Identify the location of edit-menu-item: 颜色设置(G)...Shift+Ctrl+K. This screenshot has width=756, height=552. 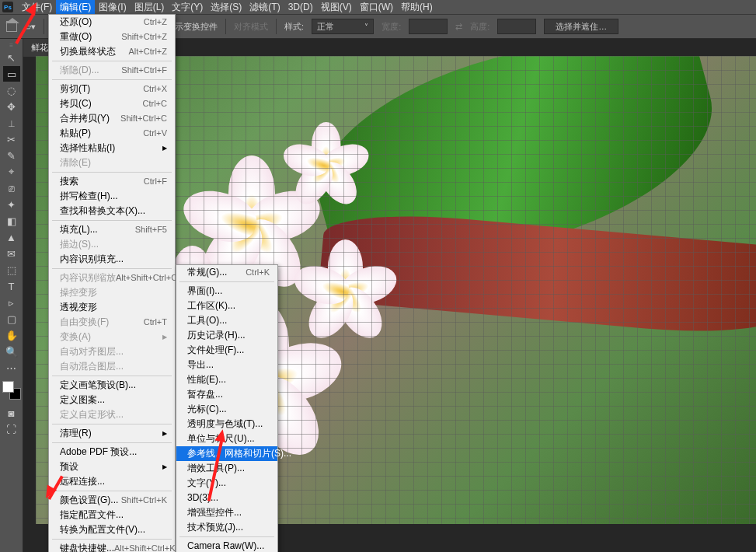
(112, 501).